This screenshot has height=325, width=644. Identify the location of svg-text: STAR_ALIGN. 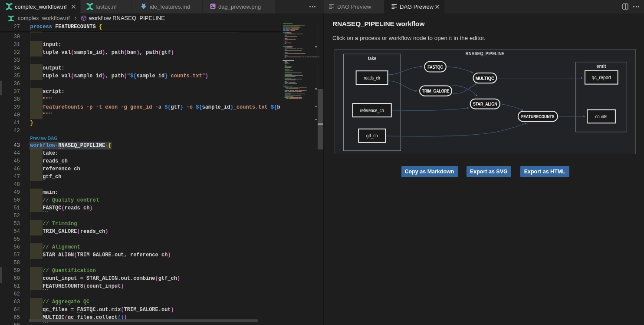
(485, 104).